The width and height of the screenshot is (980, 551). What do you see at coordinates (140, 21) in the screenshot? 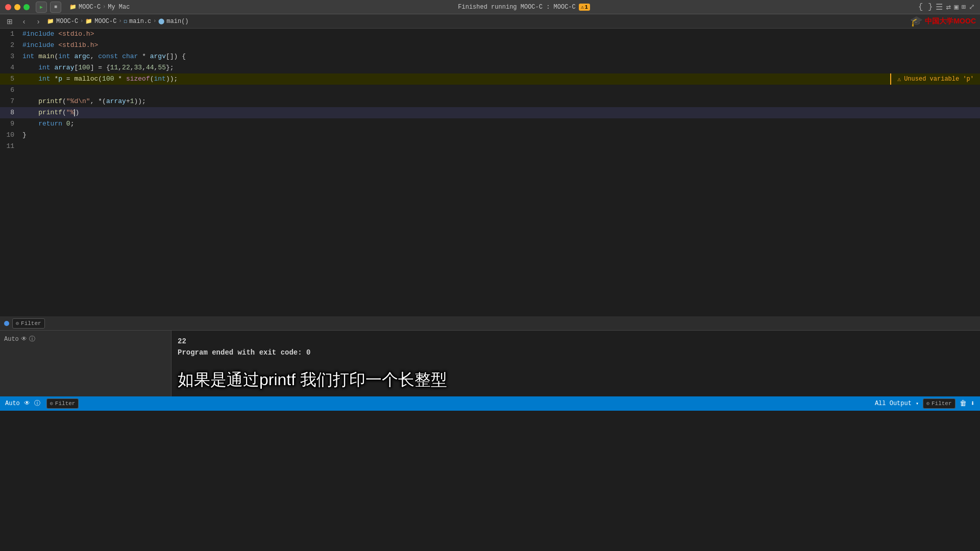
I see `breadcrumb-file: main.c` at bounding box center [140, 21].